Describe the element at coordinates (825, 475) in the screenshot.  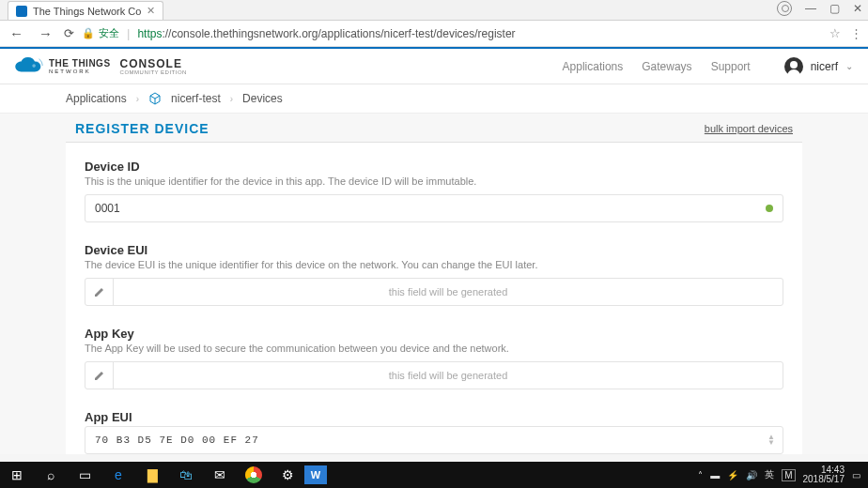
I see `clock: 14:43 2018/5/17` at that location.